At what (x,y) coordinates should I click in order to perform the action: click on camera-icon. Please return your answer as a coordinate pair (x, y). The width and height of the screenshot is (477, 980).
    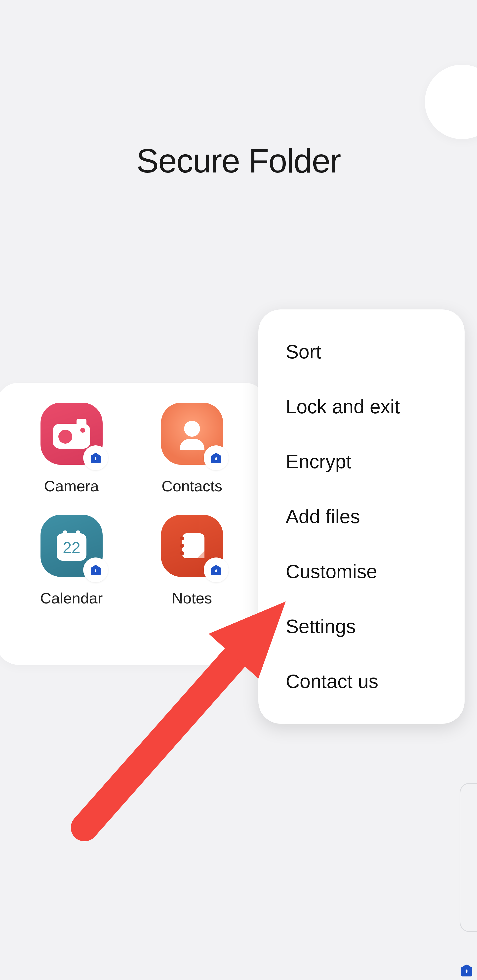
    Looking at the image, I should click on (72, 434).